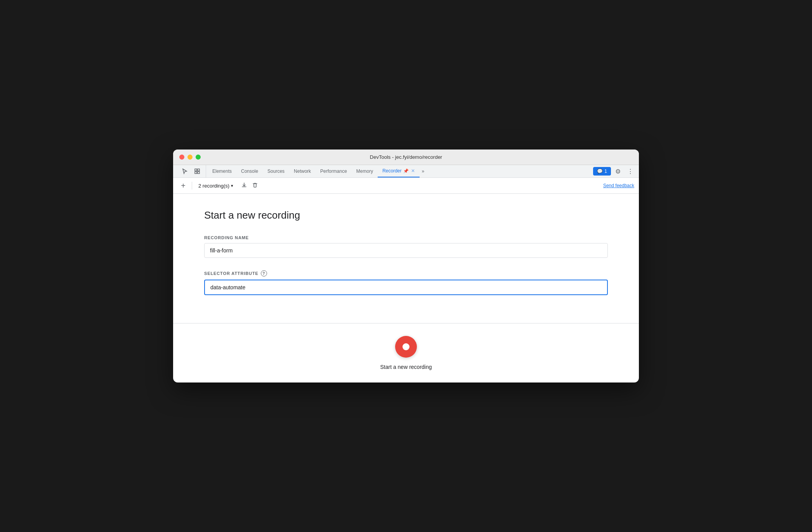 This screenshot has height=532, width=812. Describe the element at coordinates (197, 171) in the screenshot. I see `inspect-icon` at that location.